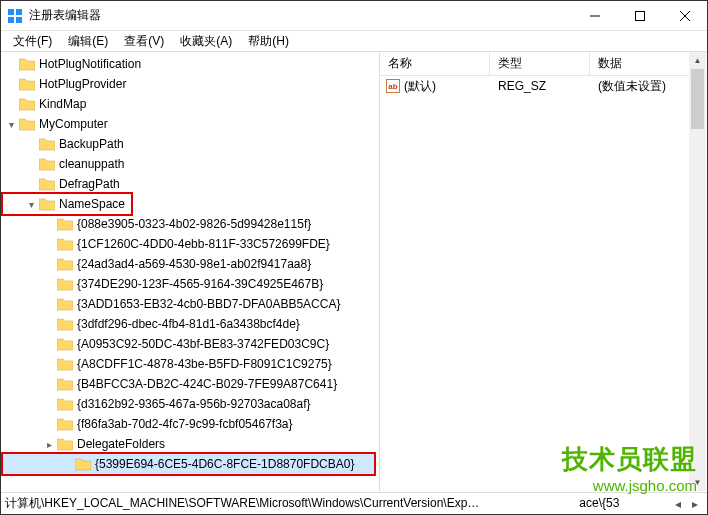  I want to click on tree-item: HotPlugNotification, so click(190, 64).